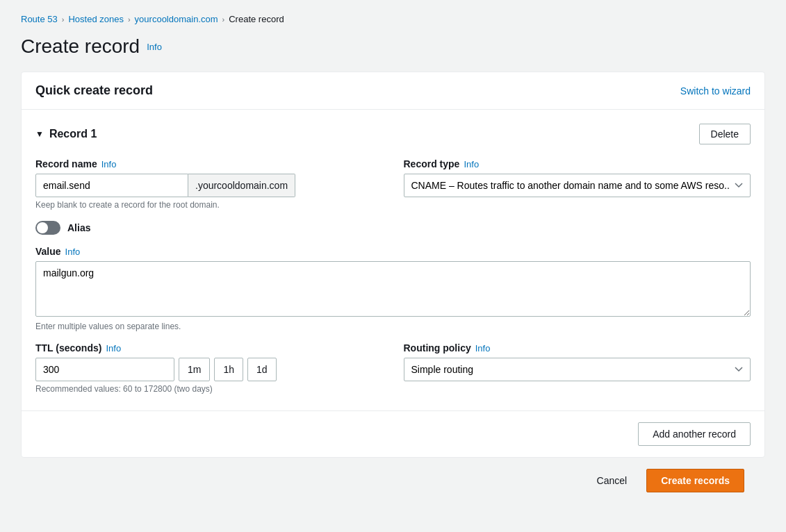 The width and height of the screenshot is (786, 532). I want to click on bottom-bar: Cancel Create records, so click(393, 481).